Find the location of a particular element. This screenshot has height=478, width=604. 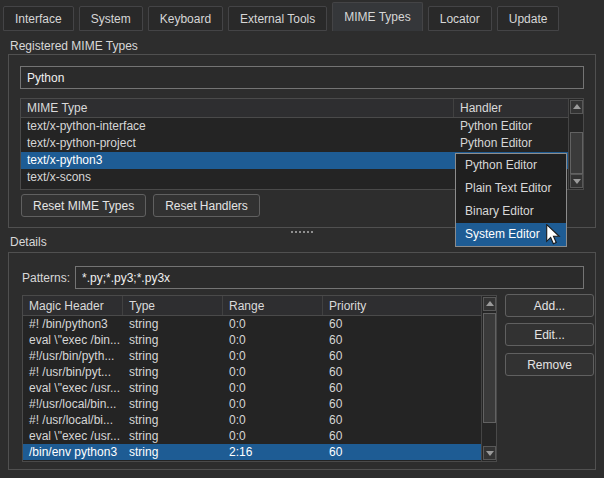

dropdown-item-python-editor: Python Editor is located at coordinates (511, 166).